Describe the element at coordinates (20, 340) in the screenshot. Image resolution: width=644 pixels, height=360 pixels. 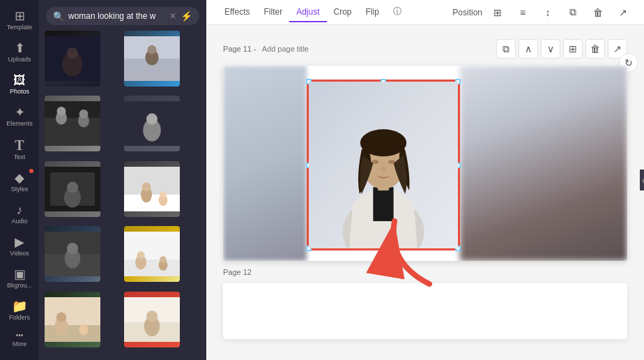
I see `sidebar-item-more: ••• More` at that location.